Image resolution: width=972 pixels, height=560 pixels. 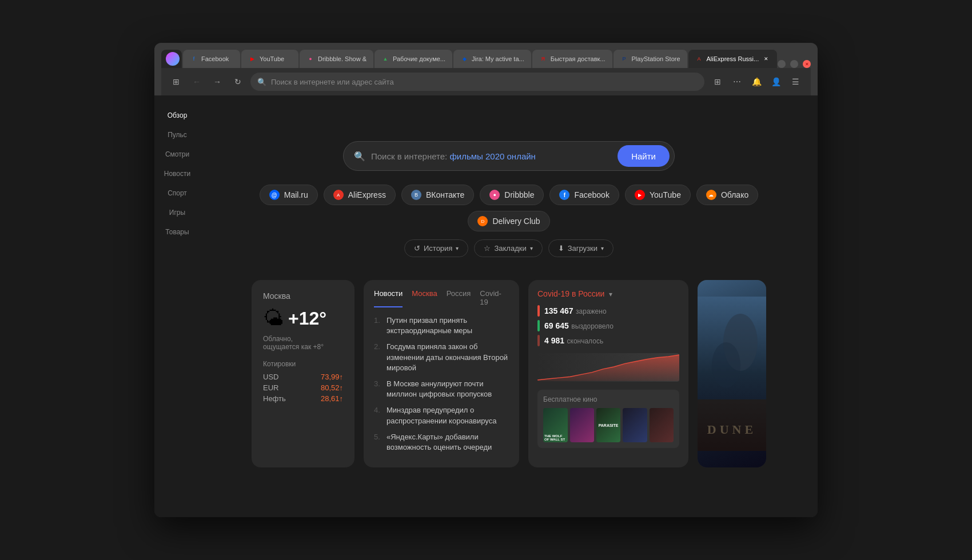 What do you see at coordinates (303, 339) in the screenshot?
I see `weather-description: Облачно,` at bounding box center [303, 339].